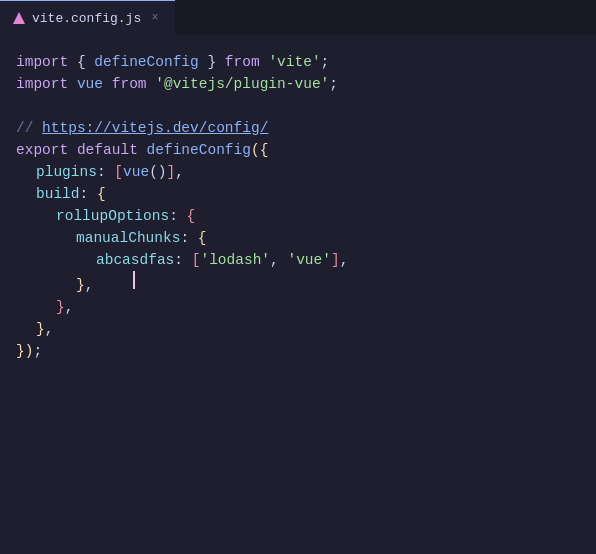 The height and width of the screenshot is (554, 596). Describe the element at coordinates (88, 18) in the screenshot. I see `active-tab: vite.config.js ×` at that location.